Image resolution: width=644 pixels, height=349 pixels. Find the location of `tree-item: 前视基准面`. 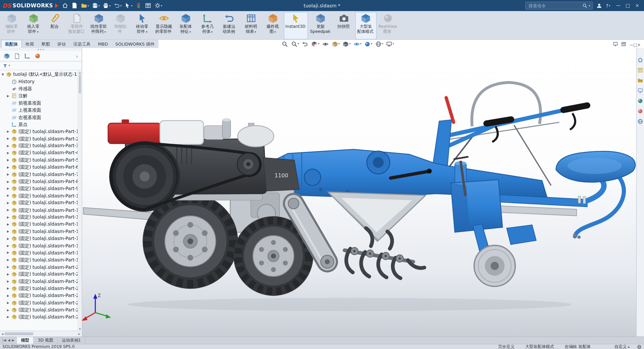

tree-item: 前视基准面 is located at coordinates (41, 103).